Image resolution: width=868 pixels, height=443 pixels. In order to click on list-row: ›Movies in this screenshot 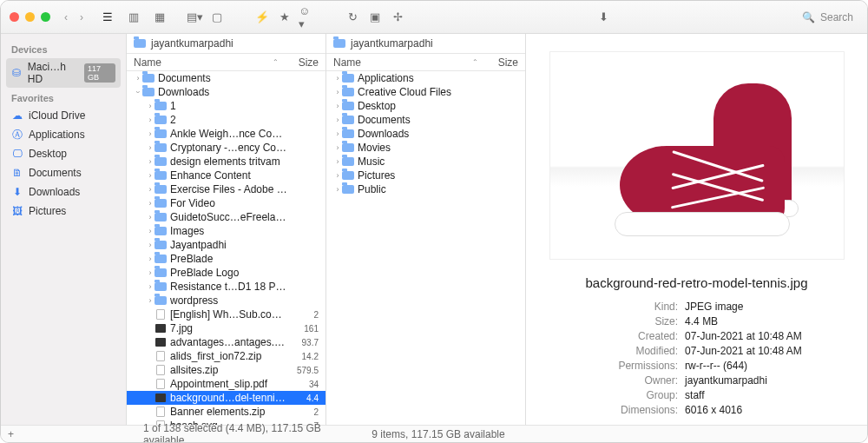, I will do `click(425, 148)`.